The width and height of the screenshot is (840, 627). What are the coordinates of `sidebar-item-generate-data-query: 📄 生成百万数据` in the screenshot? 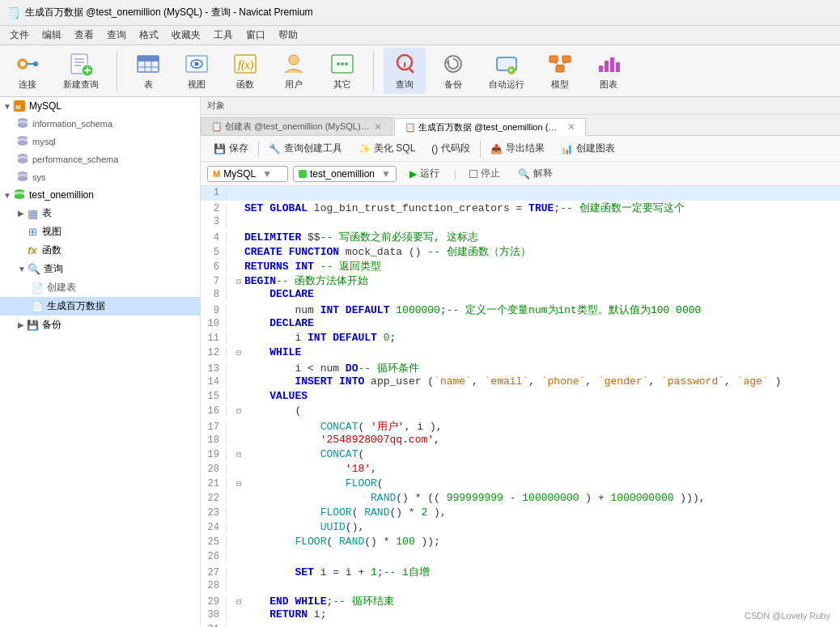 It's located at (100, 306).